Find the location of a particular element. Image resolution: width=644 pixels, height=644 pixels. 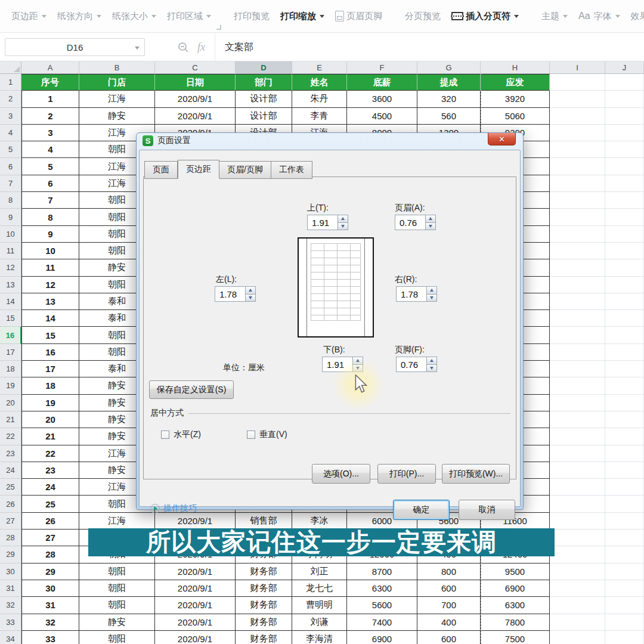

grid-cell: 7400 is located at coordinates (382, 623).